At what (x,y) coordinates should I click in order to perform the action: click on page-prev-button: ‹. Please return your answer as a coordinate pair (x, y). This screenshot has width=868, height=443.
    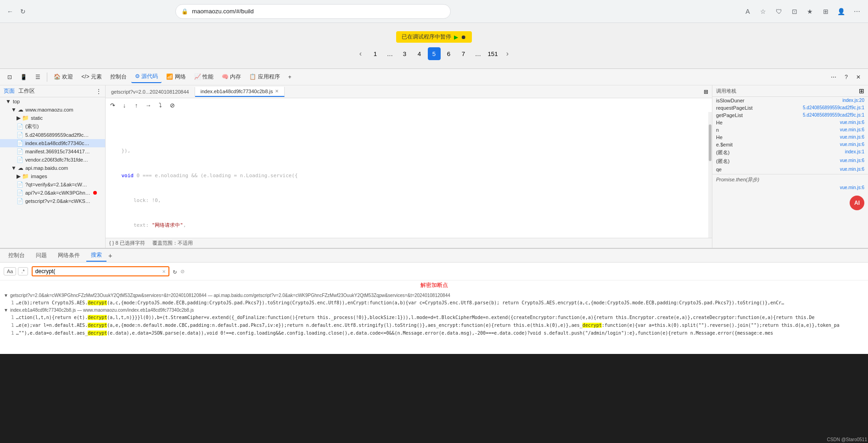
    Looking at the image, I should click on (361, 54).